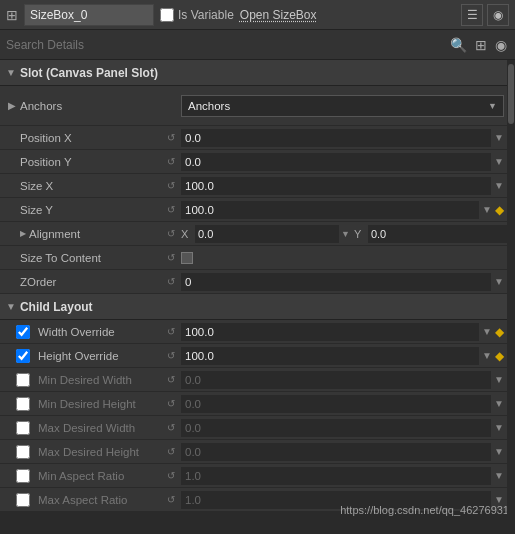  What do you see at coordinates (336, 282) in the screenshot?
I see `zorder-input` at bounding box center [336, 282].